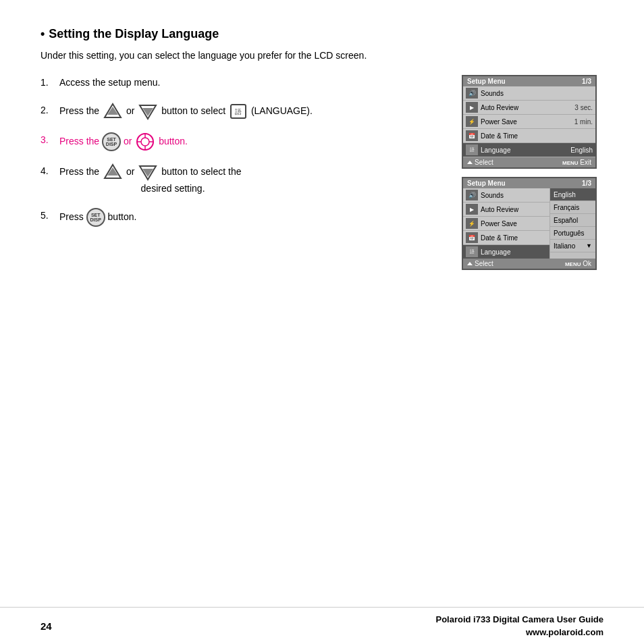  Describe the element at coordinates (529, 223) in the screenshot. I see `lcd2-body: 🔊 Sounds ▶ Auto Review` at that location.